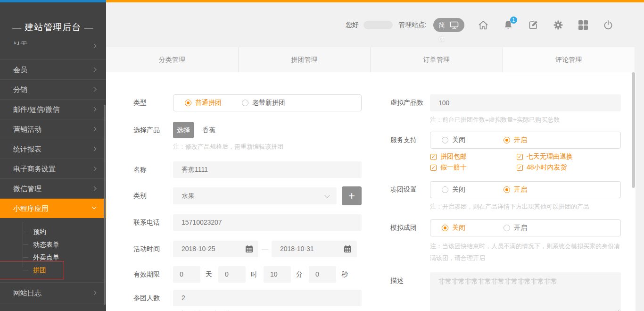  I want to click on virtual-count-note: 注：前台已拼团件数=虚拟数量+实际已购买总数, so click(529, 120).